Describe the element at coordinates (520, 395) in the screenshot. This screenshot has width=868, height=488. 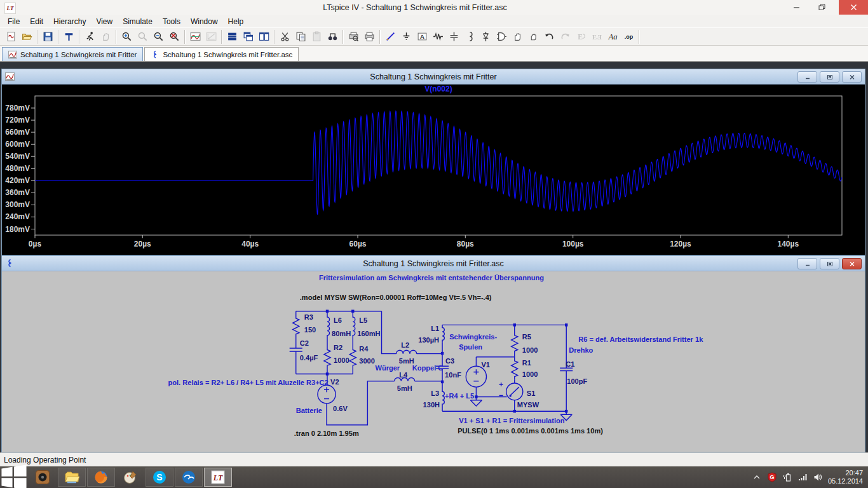
I see `component-S1: S1 MYSW` at that location.